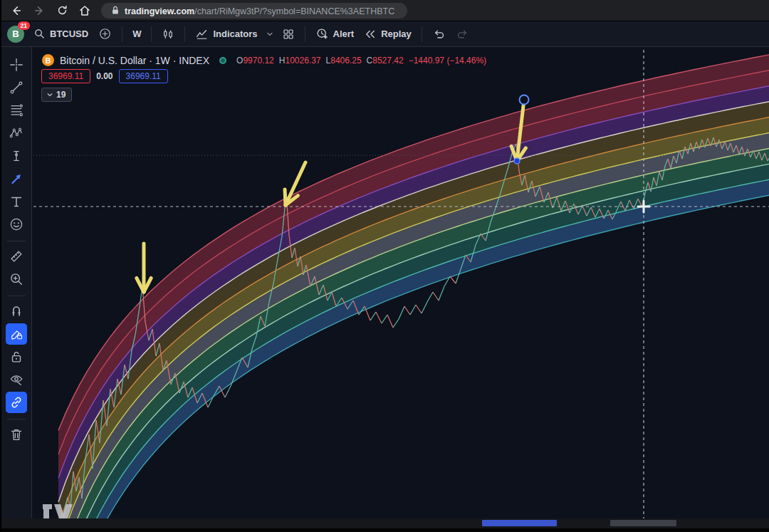 The height and width of the screenshot is (532, 769). Describe the element at coordinates (85, 11) in the screenshot. I see `home-icon` at that location.